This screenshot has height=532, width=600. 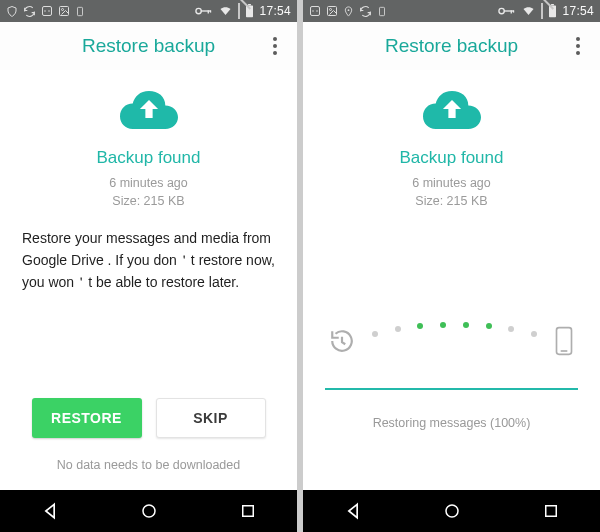 I want to click on footer-note: No data needs to be downloaded, so click(x=148, y=465).